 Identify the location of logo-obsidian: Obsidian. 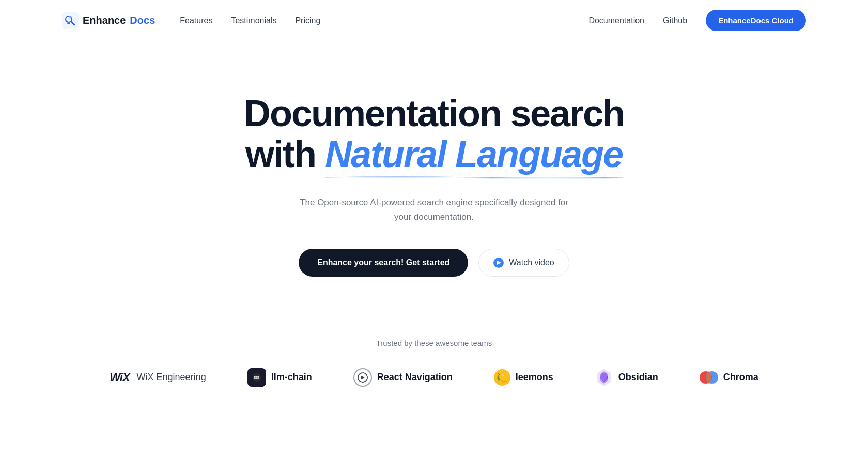
(626, 377).